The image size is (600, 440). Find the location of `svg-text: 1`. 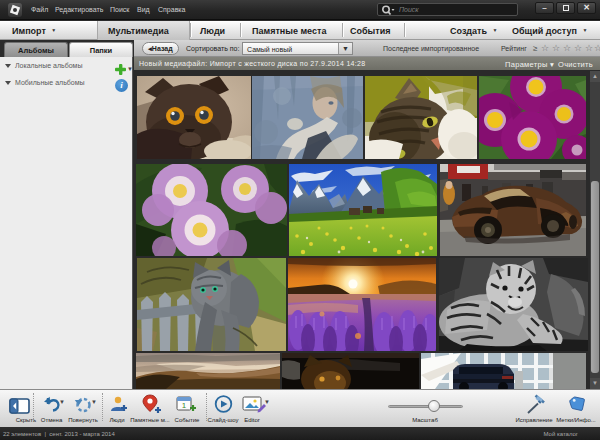

svg-text: 1 is located at coordinates (184, 406).